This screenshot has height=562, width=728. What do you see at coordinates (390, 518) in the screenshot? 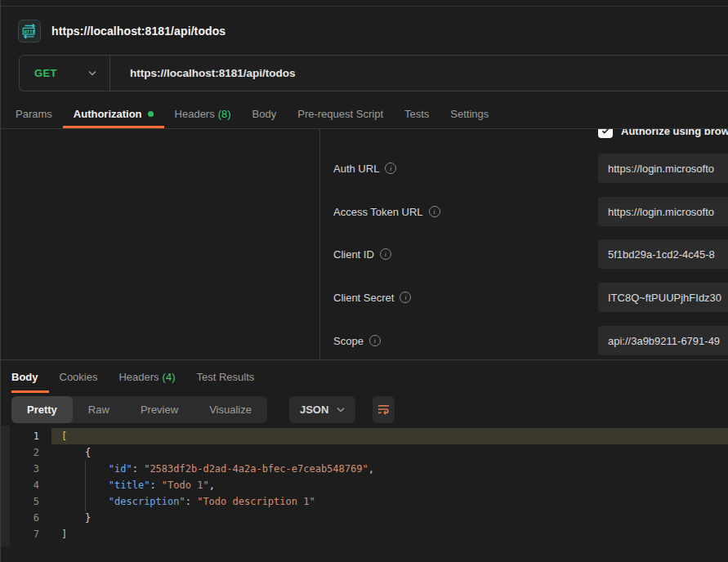
I see `code-line-content: }` at bounding box center [390, 518].